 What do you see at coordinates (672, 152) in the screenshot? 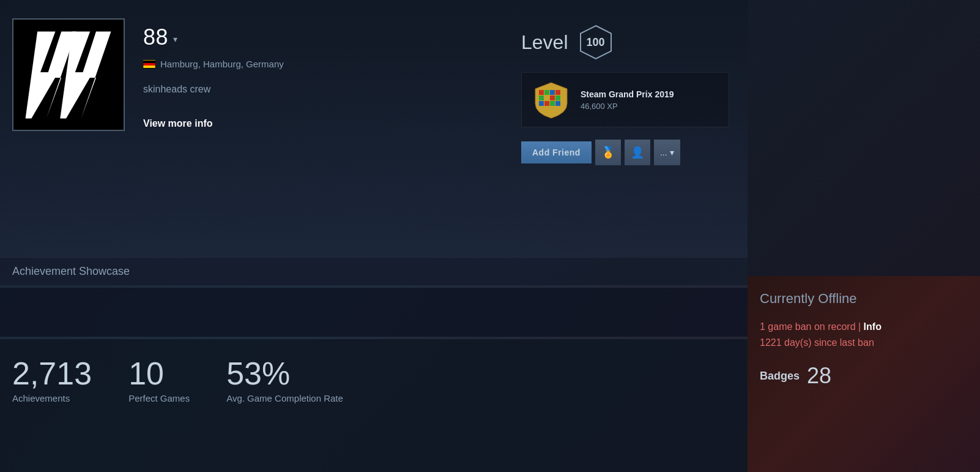
I see `chevron-down-icon: ▾` at bounding box center [672, 152].